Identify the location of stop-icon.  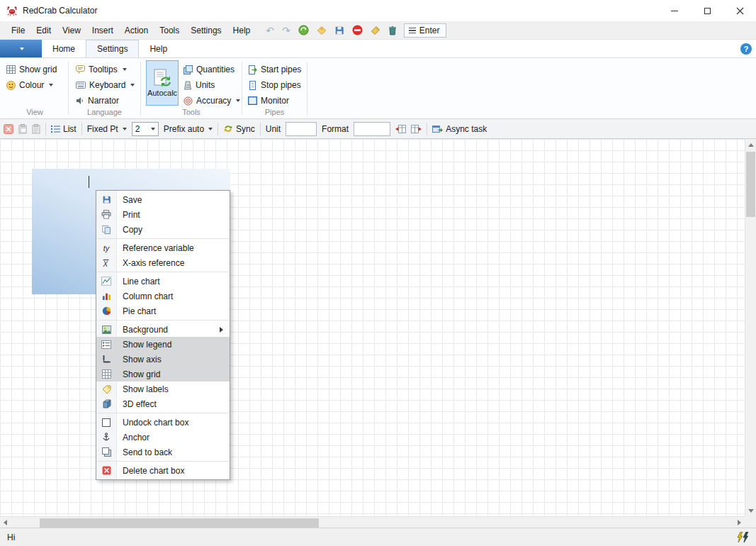
(357, 30).